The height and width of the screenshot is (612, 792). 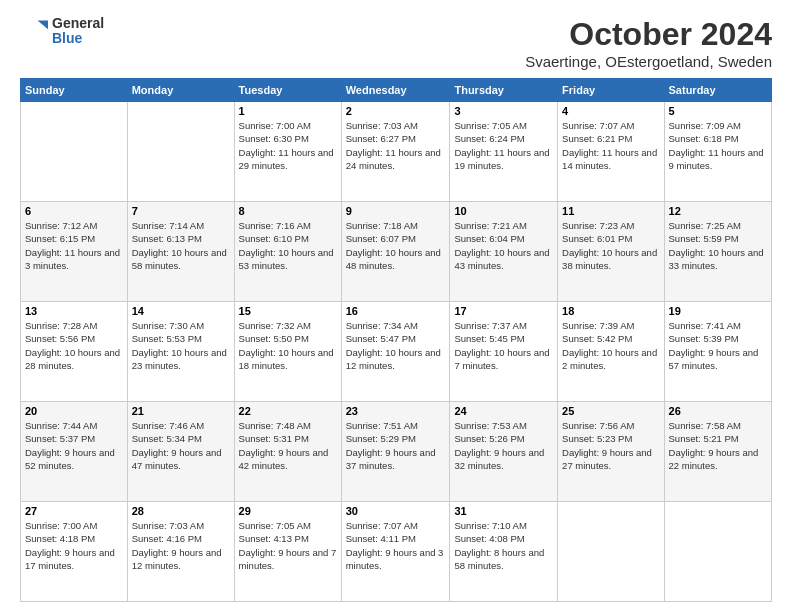 I want to click on table-row: 6Sunrise: 7:12 AMSunset: 6:15 PMDaylight…, so click(x=74, y=252).